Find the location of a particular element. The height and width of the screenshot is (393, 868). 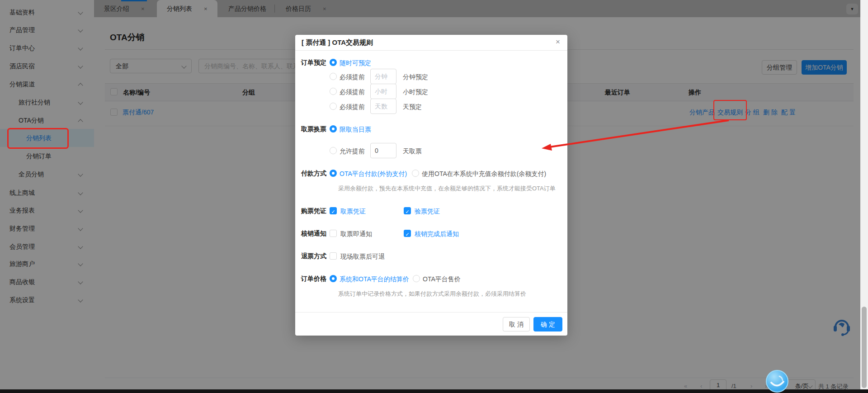

radio-book-advance-hours is located at coordinates (333, 91).